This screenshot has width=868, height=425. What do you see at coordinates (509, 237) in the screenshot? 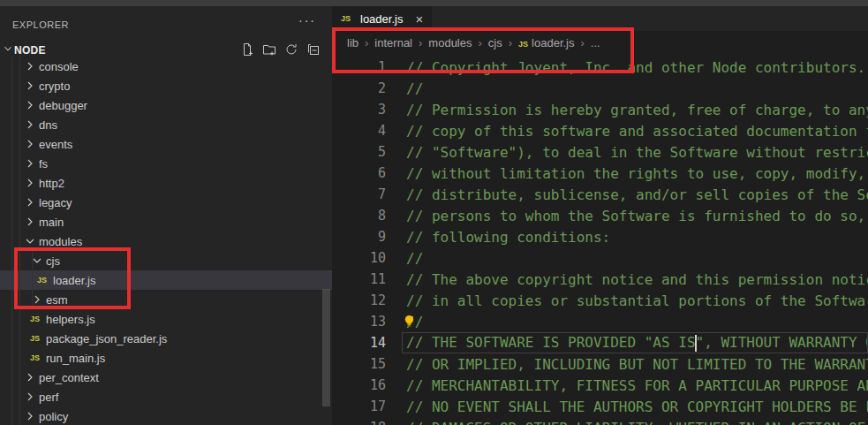
I see `code-text: // following conditions:` at bounding box center [509, 237].